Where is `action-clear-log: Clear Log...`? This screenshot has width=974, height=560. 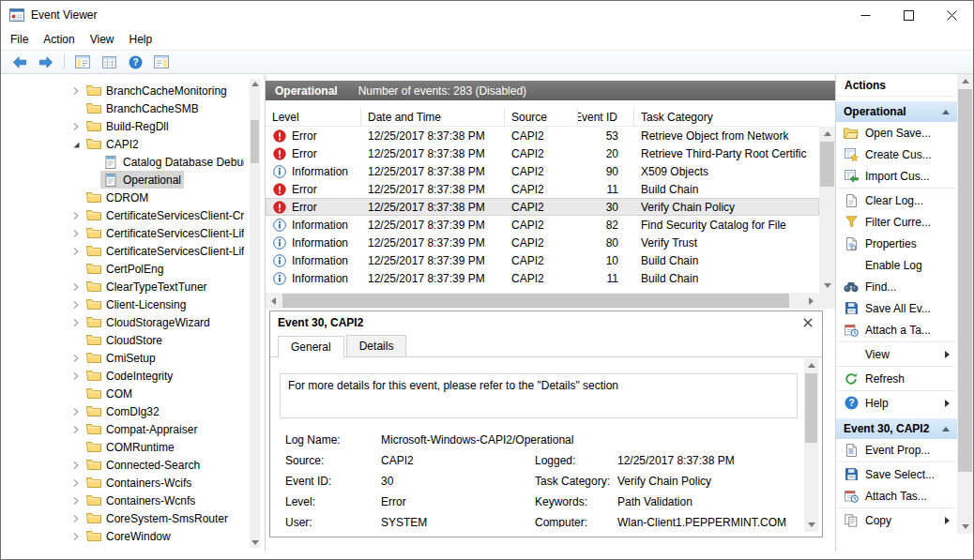 action-clear-log: Clear Log... is located at coordinates (897, 201).